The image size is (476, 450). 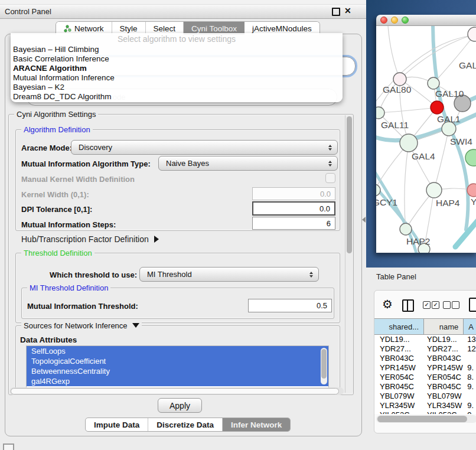 I want to click on zoom-traffic-light, so click(x=405, y=20).